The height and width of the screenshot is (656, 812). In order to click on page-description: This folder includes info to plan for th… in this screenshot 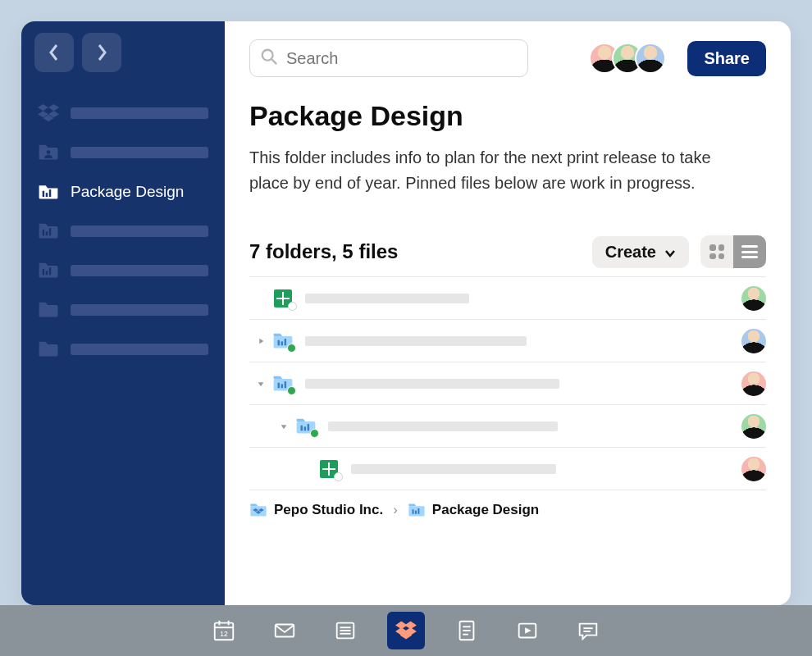, I will do `click(491, 171)`.